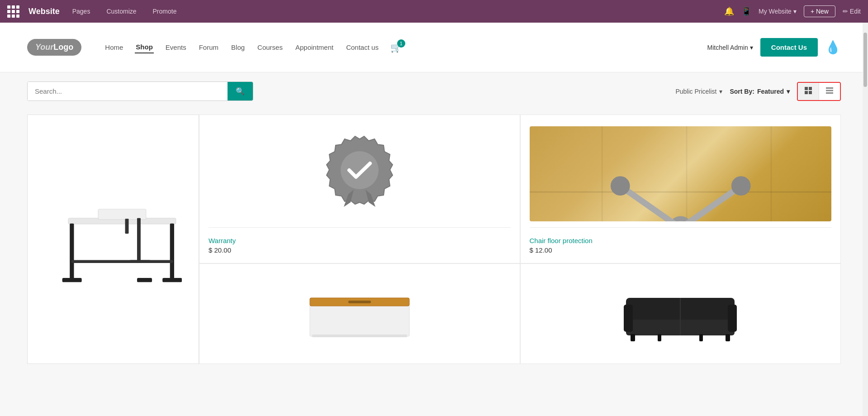 This screenshot has height=416, width=868. I want to click on site-logo: YourLogo, so click(54, 47).